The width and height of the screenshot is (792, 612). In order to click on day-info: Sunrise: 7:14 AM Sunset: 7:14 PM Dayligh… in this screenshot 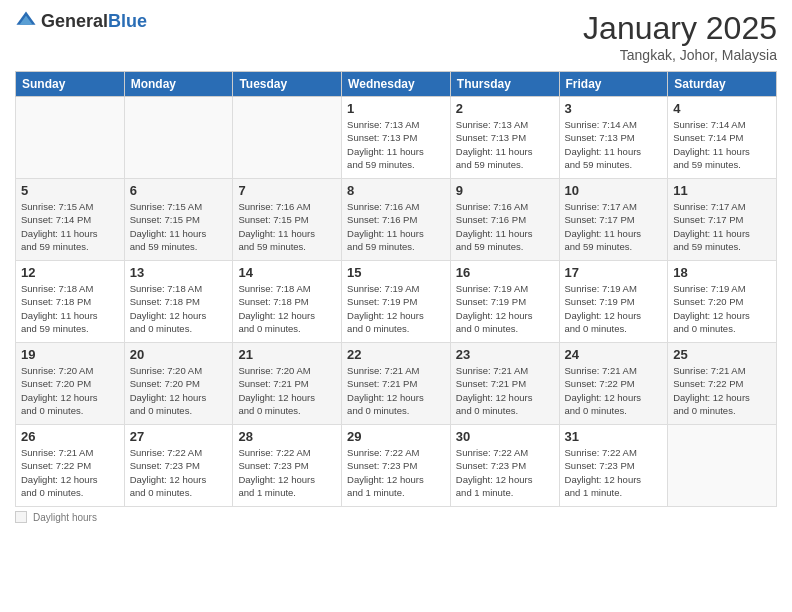, I will do `click(722, 144)`.